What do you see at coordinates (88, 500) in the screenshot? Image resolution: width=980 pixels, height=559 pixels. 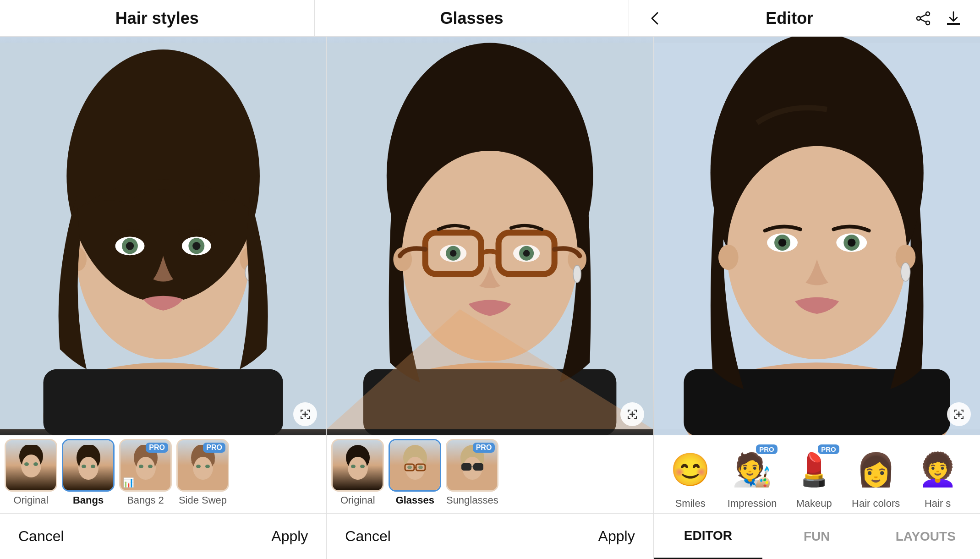 I see `thumb-label-bangs: Bangs` at bounding box center [88, 500].